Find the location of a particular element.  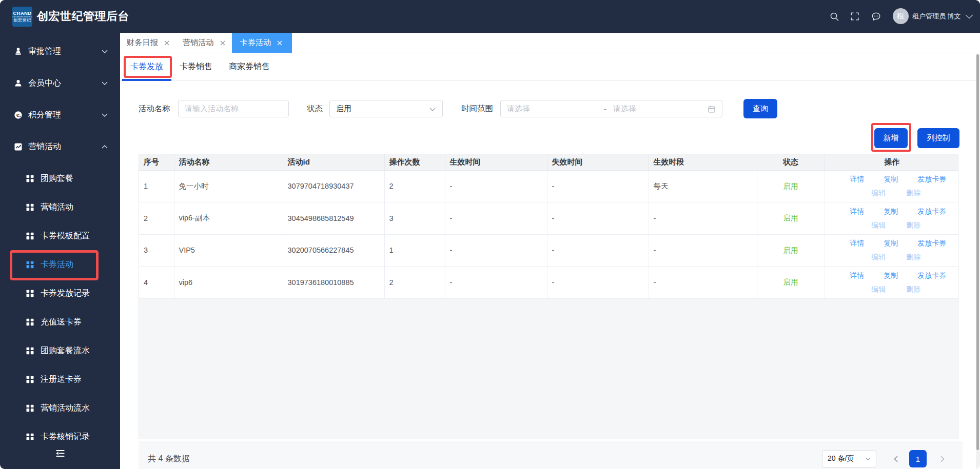

table-cell: vip6-副本 is located at coordinates (228, 218).